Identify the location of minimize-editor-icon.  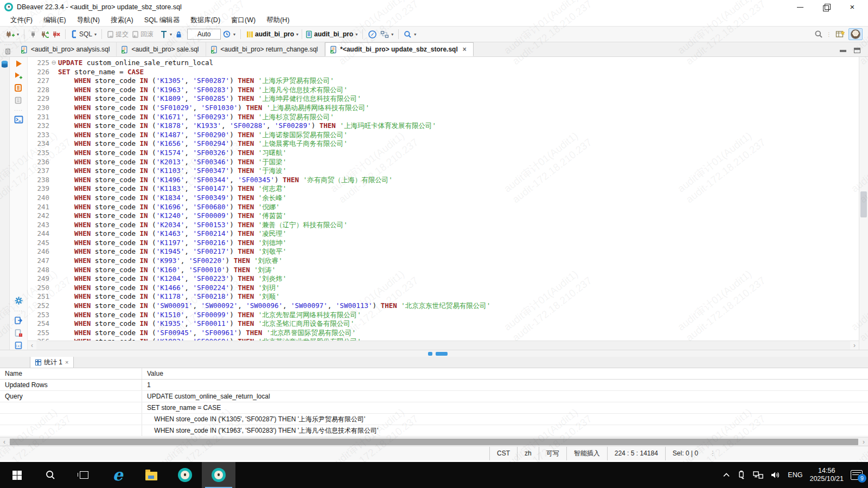
(843, 50).